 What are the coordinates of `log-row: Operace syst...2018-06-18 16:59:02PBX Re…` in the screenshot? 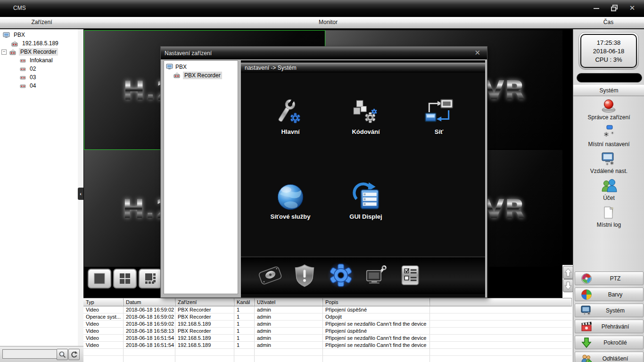 It's located at (328, 317).